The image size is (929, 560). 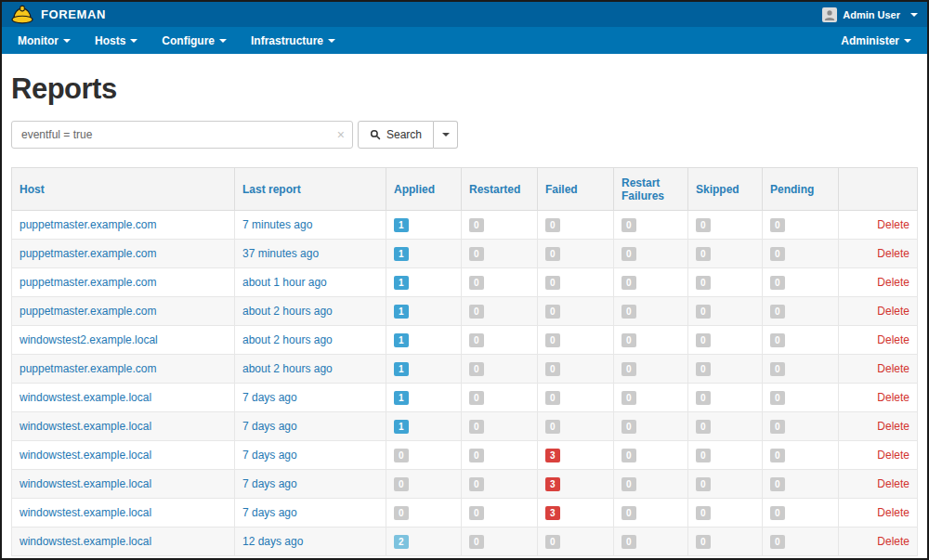 What do you see at coordinates (116, 41) in the screenshot?
I see `nav-item-hosts: Hosts` at bounding box center [116, 41].